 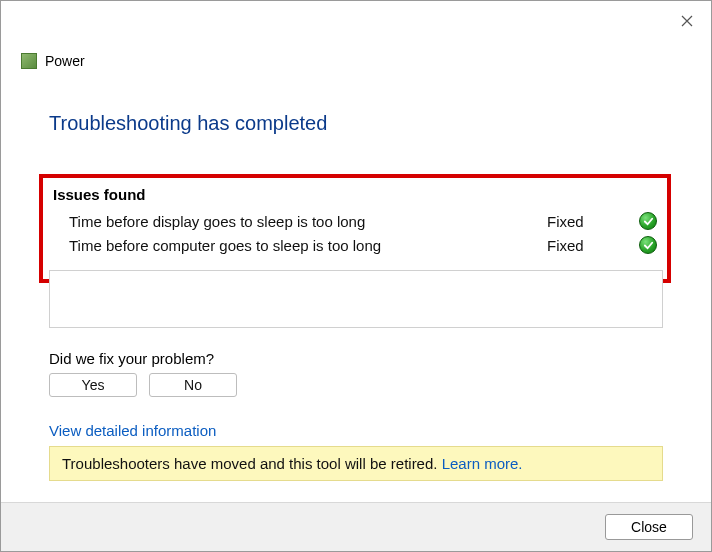 I want to click on notice-text: Troubleshooters have moved and this tool…, so click(x=252, y=464).